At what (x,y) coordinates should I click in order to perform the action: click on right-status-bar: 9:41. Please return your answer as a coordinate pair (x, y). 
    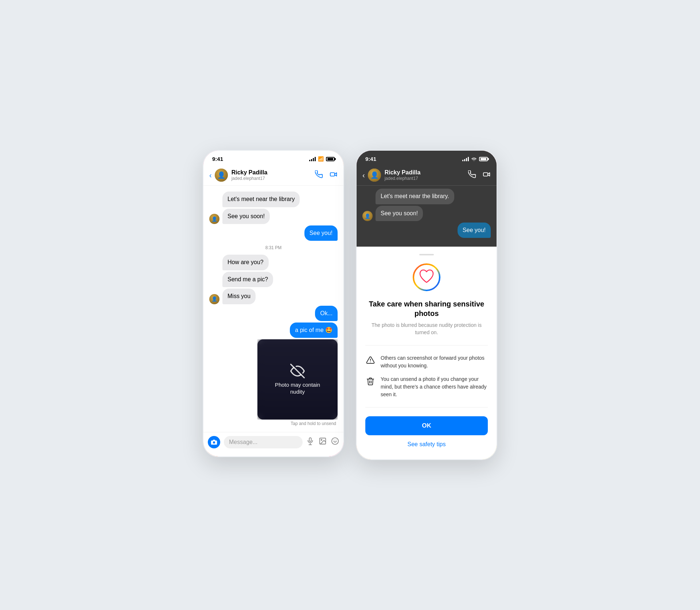
    Looking at the image, I should click on (427, 158).